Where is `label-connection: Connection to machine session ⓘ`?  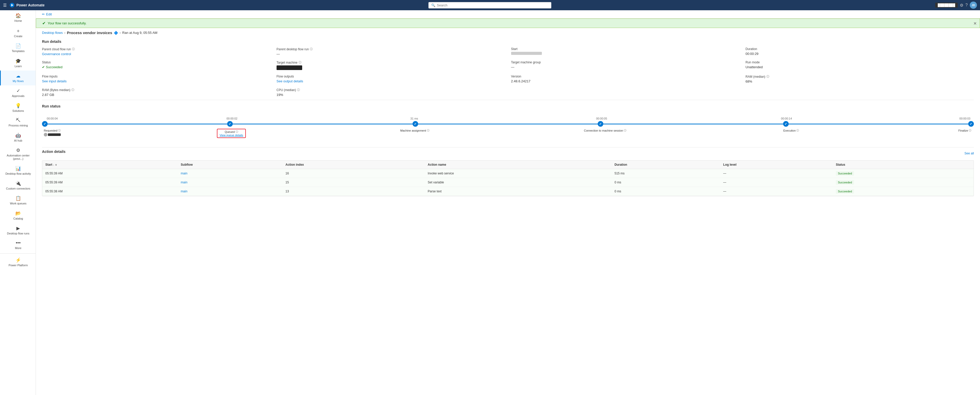 label-connection: Connection to machine session ⓘ is located at coordinates (605, 130).